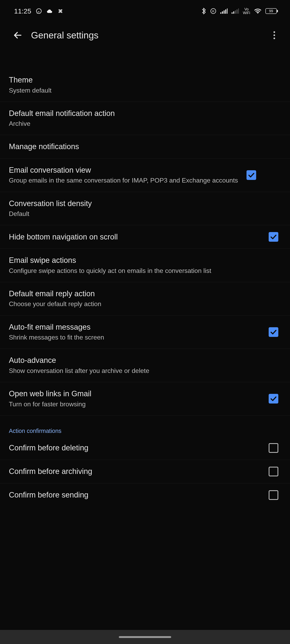 The height and width of the screenshot is (644, 290). I want to click on setting-conversation-list-density: Conversation list density Default, so click(145, 209).